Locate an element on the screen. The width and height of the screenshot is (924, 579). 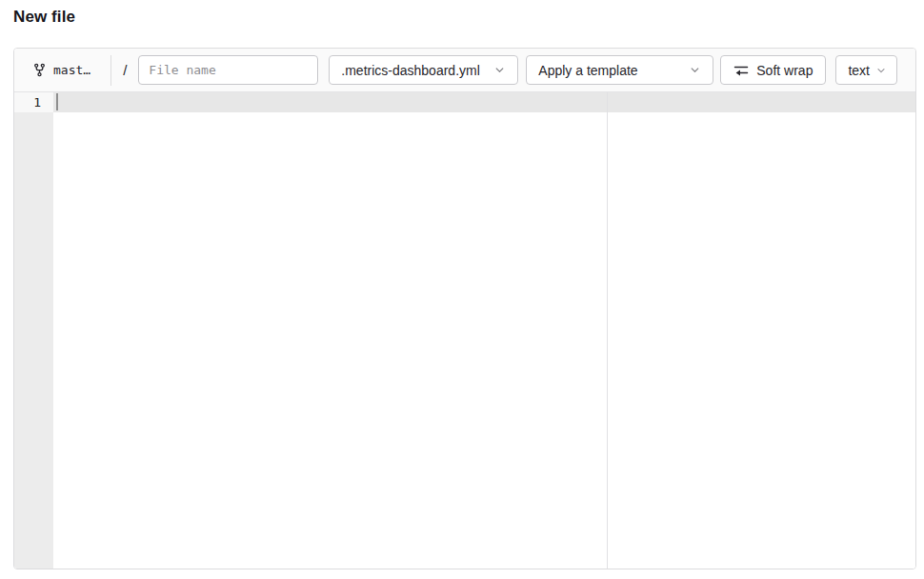
toolbar-right-group: Soft wrap text is located at coordinates (809, 70).